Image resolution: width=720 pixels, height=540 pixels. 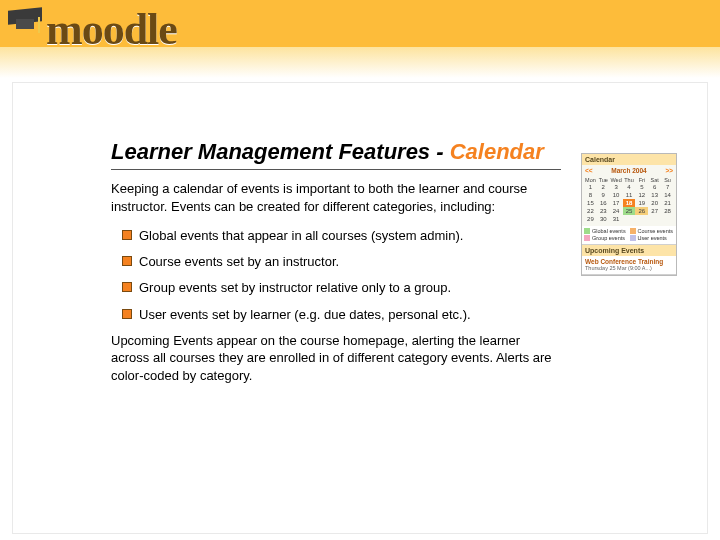 What do you see at coordinates (342, 236) in the screenshot?
I see `list-item: Global events that appear in all courses…` at bounding box center [342, 236].